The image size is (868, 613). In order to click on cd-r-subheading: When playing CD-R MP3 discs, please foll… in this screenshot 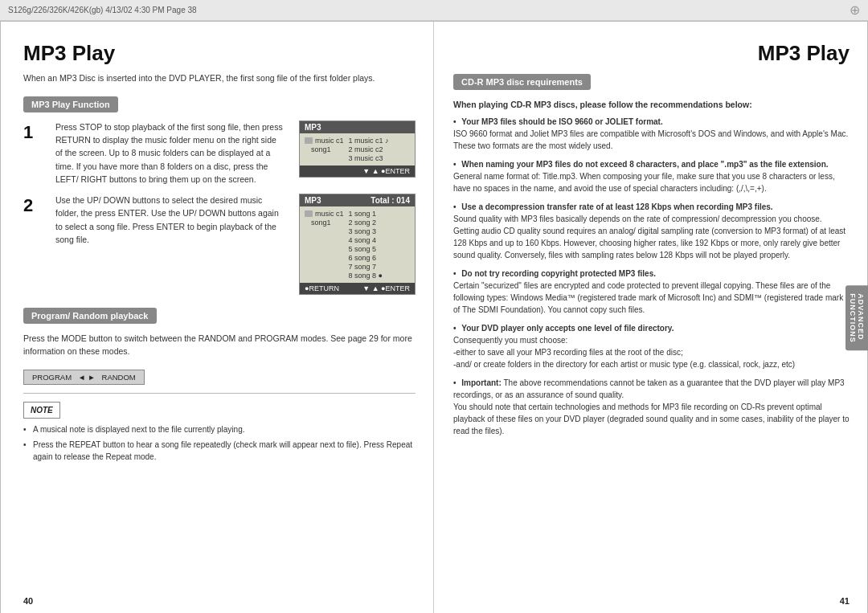, I will do `click(651, 104)`.